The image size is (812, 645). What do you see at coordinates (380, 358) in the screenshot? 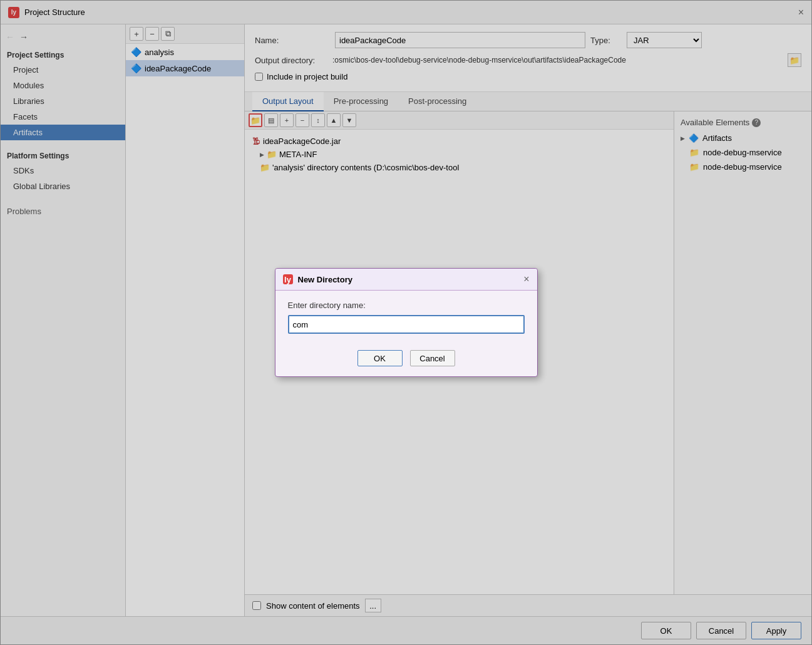
I see `modal-ok-button: OK` at bounding box center [380, 358].